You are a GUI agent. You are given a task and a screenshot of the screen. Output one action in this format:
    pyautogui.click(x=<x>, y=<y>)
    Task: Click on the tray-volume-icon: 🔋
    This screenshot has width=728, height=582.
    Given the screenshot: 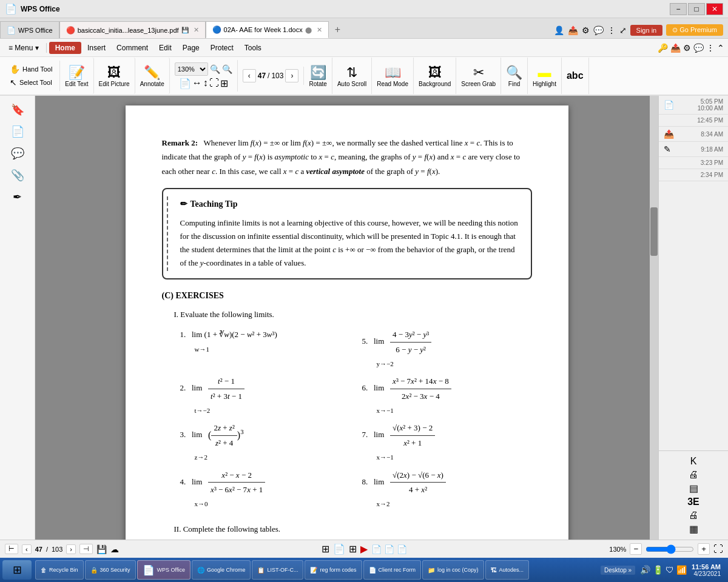 What is the action you would take?
    pyautogui.click(x=658, y=570)
    